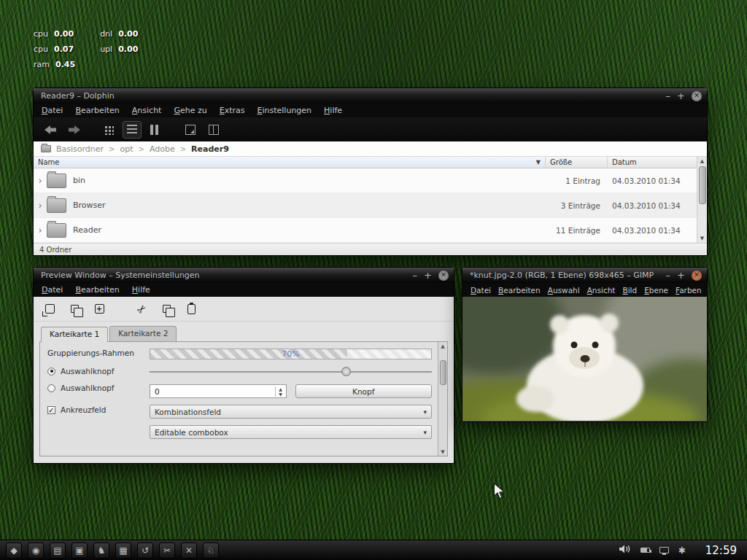 The height and width of the screenshot is (560, 747). Describe the element at coordinates (80, 551) in the screenshot. I see `launcher-icon-4: ▣` at that location.